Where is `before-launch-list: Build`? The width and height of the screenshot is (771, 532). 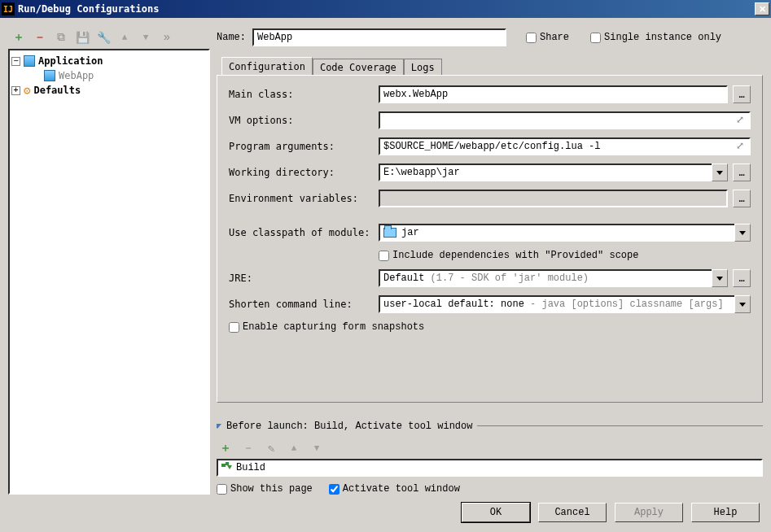
before-launch-list: Build is located at coordinates (490, 468).